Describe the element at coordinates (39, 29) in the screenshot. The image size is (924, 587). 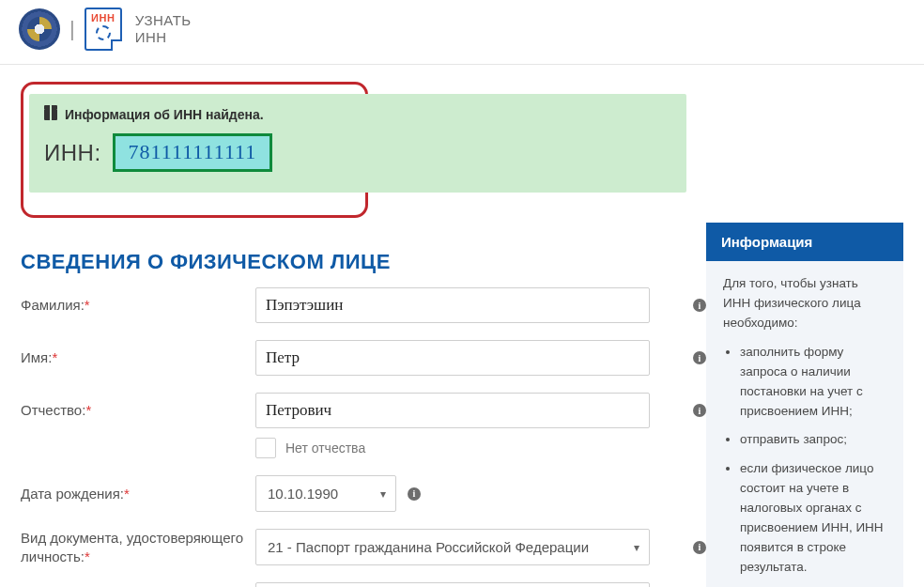
I see `emblem-icon` at that location.